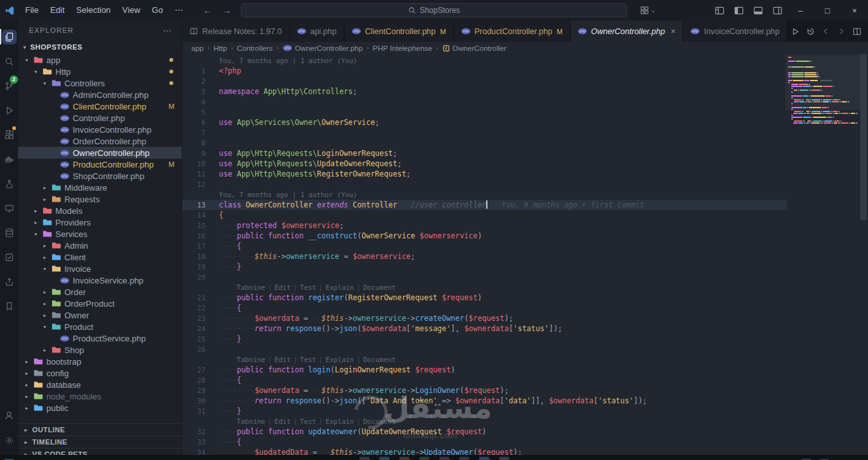 The width and height of the screenshot is (868, 460). I want to click on file-clientcontroller-php: phpClientController.phpM, so click(100, 106).